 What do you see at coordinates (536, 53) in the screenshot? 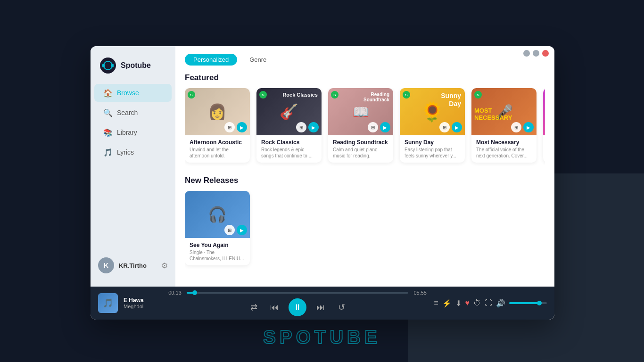
I see `title-bar` at bounding box center [536, 53].